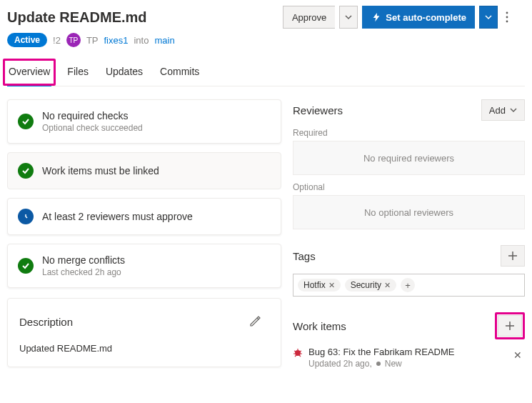  I want to click on tab-bar: Overview Files Updates Commits, so click(266, 74).